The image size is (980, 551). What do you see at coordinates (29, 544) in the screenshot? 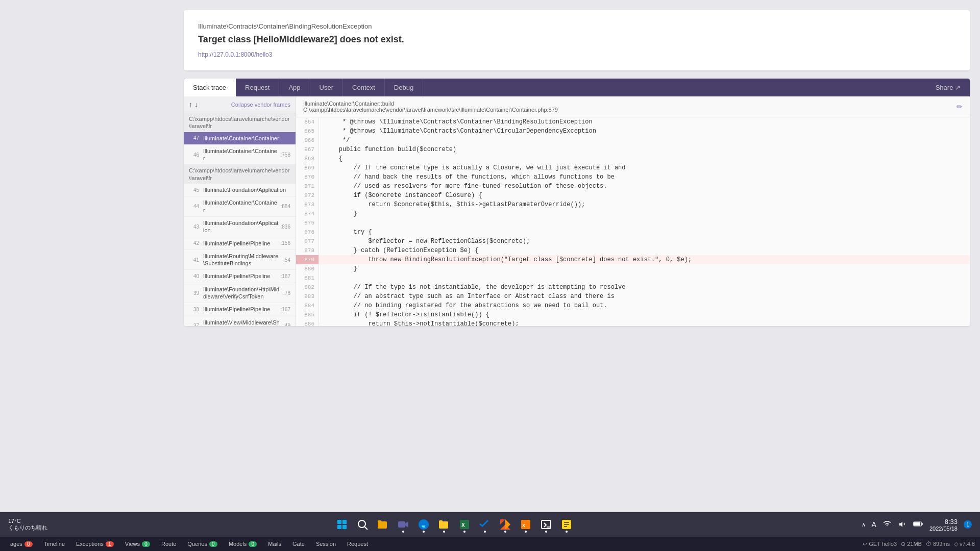
I see `pages-badge: 0` at bounding box center [29, 544].